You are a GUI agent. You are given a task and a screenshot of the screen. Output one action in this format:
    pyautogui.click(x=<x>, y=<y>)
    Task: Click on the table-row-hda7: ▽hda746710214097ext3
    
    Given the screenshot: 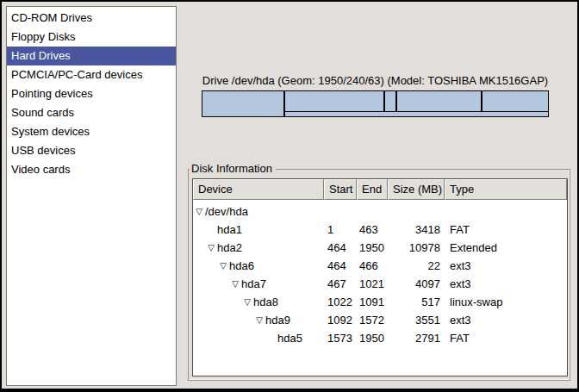 What is the action you would take?
    pyautogui.click(x=380, y=284)
    